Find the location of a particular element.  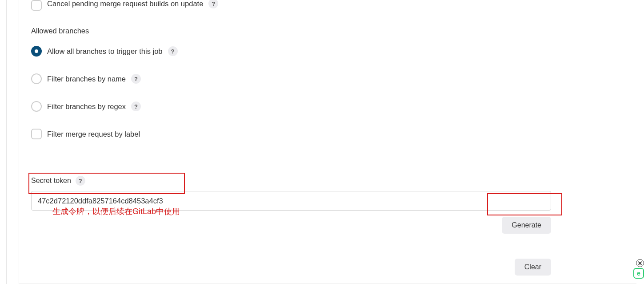

widget-badge: e is located at coordinates (639, 273).